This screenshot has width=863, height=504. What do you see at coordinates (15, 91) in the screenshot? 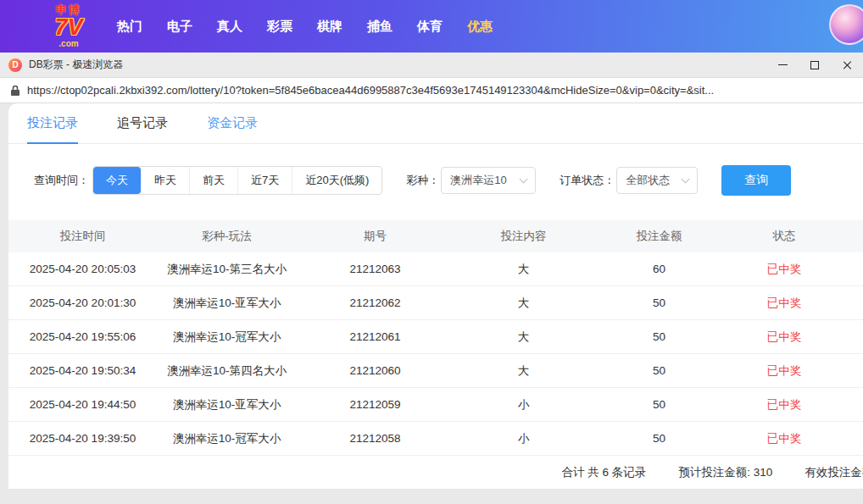
I see `lock-icon` at bounding box center [15, 91].